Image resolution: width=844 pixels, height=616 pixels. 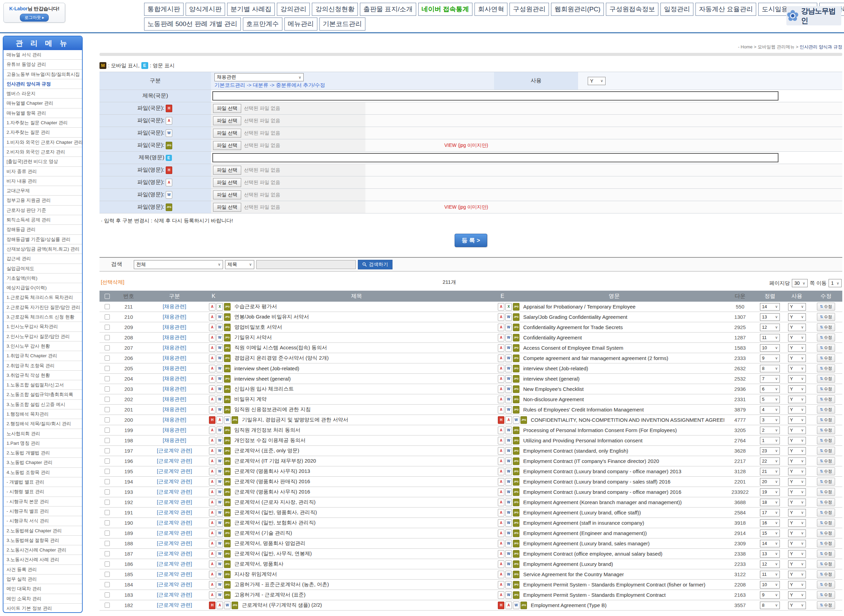 What do you see at coordinates (770, 492) in the screenshot?
I see `row-sort-select: 19∨` at bounding box center [770, 492].